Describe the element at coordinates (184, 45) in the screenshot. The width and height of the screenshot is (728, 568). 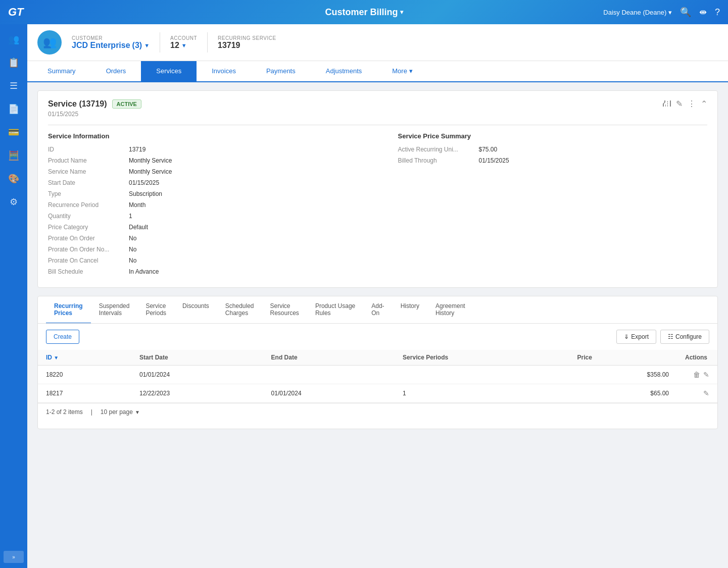
I see `account-dropdown-icon: ▼` at that location.